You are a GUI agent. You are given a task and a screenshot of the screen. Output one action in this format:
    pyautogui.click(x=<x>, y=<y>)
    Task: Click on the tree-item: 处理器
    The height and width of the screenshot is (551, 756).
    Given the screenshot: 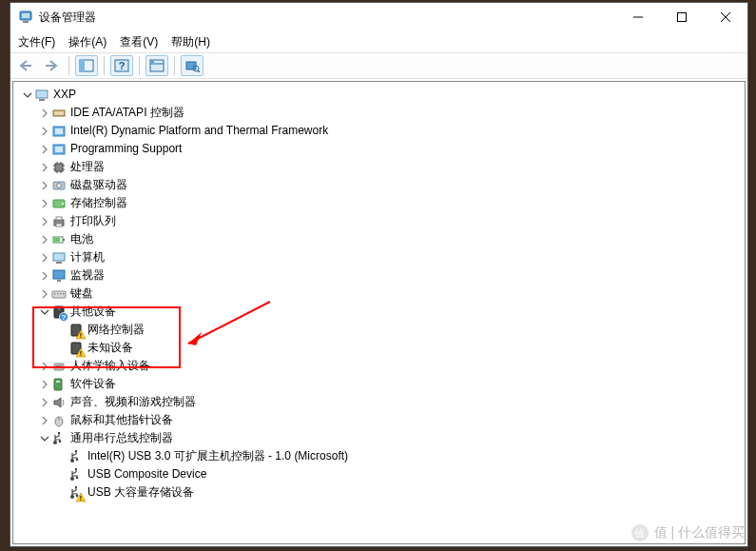 What is the action you would take?
    pyautogui.click(x=380, y=167)
    